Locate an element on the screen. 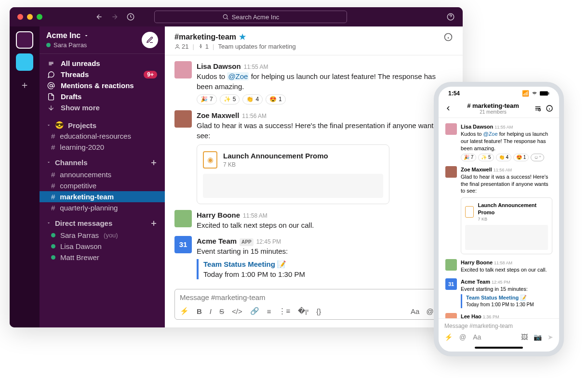 The height and width of the screenshot is (378, 588). pins-icon: 1 is located at coordinates (203, 46).